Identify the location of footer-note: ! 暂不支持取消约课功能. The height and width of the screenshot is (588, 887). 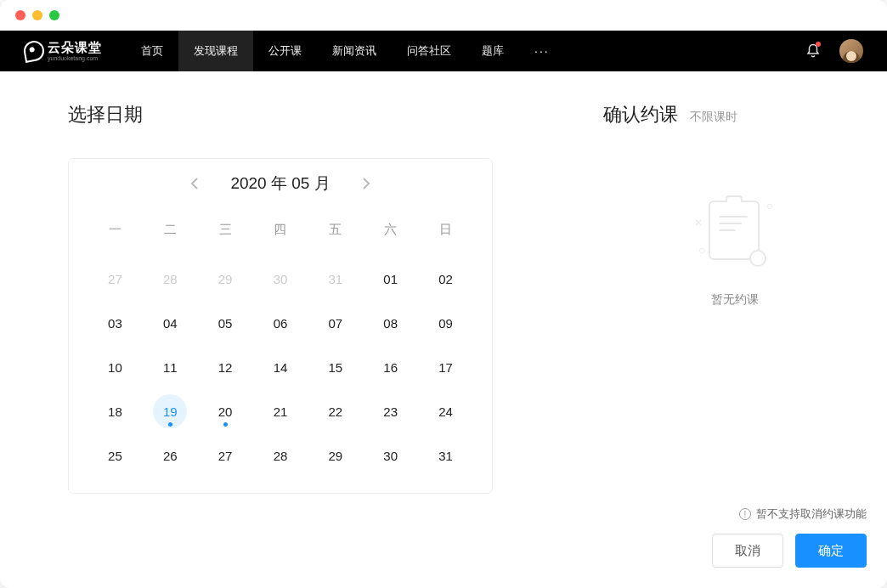
(735, 514).